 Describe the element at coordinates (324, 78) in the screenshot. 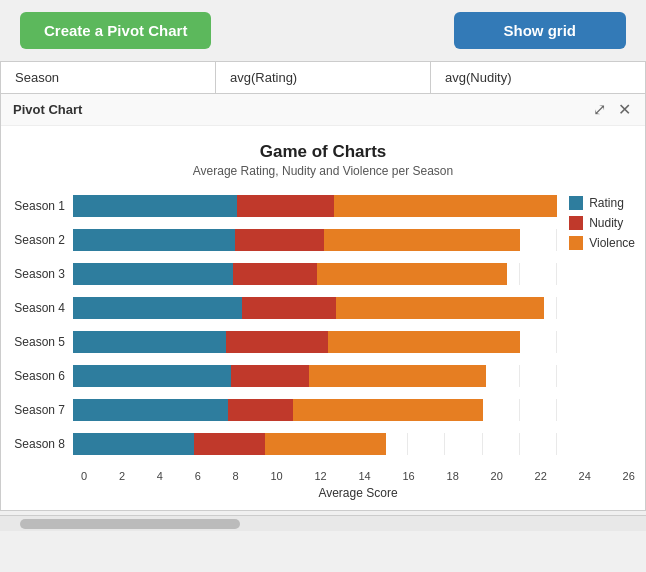

I see `col-avg-rating: avg(Rating)` at that location.